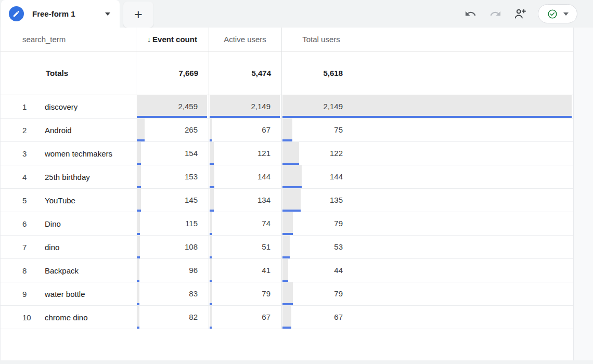 The height and width of the screenshot is (364, 593). Describe the element at coordinates (287, 177) in the screenshot. I see `table-row: 4 25th birthday 153 144 144` at that location.